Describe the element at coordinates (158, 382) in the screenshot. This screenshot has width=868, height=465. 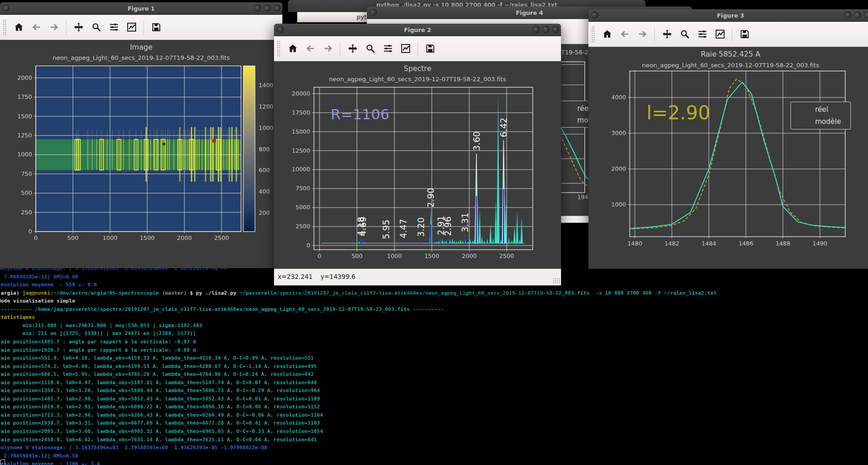
I see `terminal-line: raie position=1119.6, lmh=4.47, lambda_o…` at that location.